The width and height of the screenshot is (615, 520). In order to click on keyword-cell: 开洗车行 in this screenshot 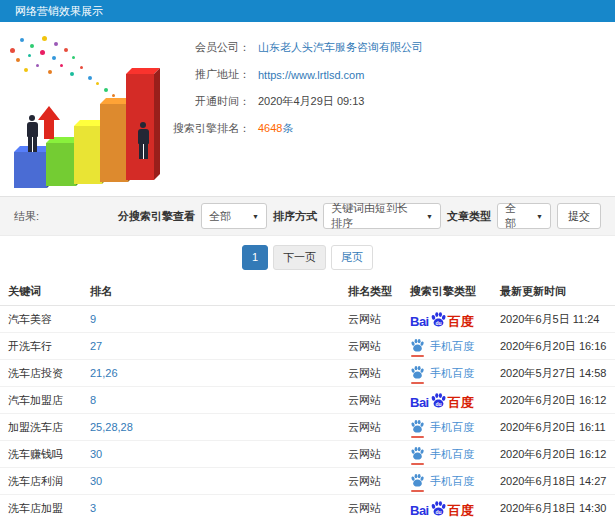, I will do `click(41, 346)`.